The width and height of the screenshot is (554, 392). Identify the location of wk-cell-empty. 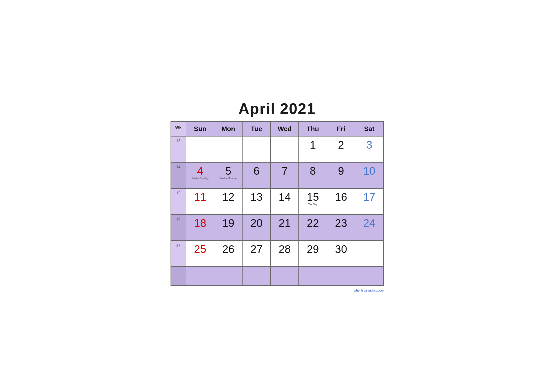
(179, 276).